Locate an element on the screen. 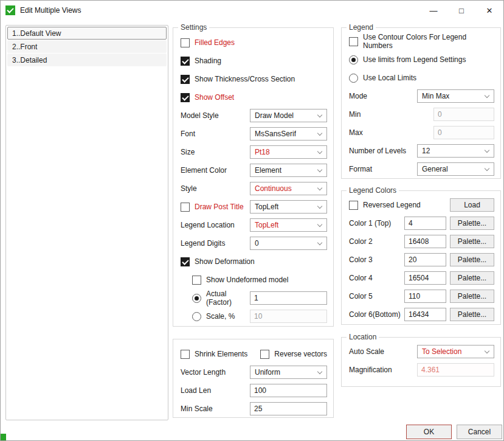  vector-length-select: Uniform is located at coordinates (288, 372).